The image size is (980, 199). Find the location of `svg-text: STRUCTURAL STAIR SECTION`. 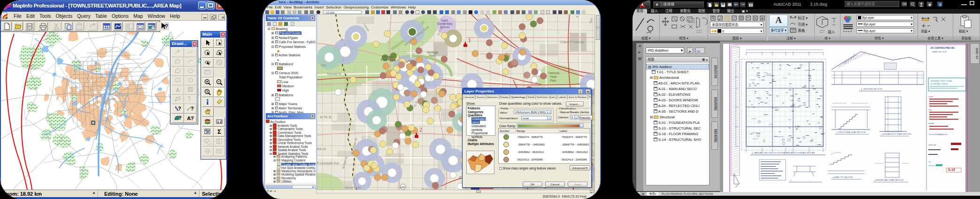

svg-text: STRUCTURAL STAIR SECTION is located at coordinates (852, 132).